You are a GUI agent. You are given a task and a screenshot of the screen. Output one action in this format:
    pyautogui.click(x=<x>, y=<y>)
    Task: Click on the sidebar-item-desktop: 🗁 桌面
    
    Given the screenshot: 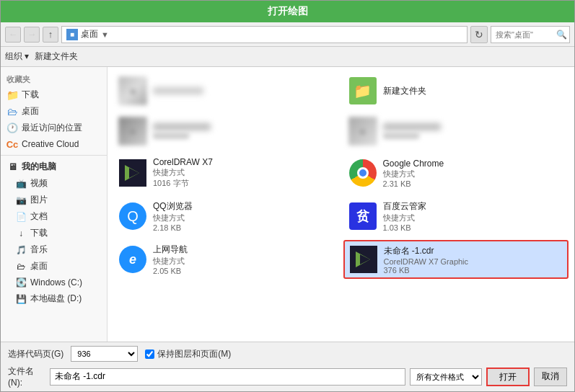 What is the action you would take?
    pyautogui.click(x=53, y=111)
    